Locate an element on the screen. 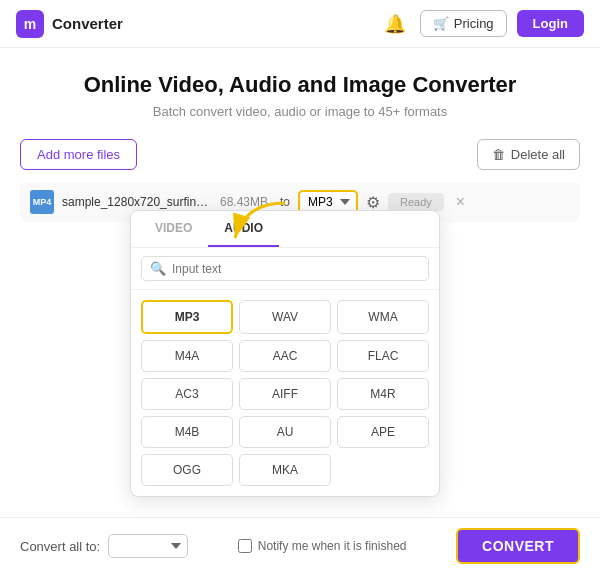 This screenshot has width=600, height=574. file-name: sample_1280x720_surfing_with_a... is located at coordinates (137, 202).